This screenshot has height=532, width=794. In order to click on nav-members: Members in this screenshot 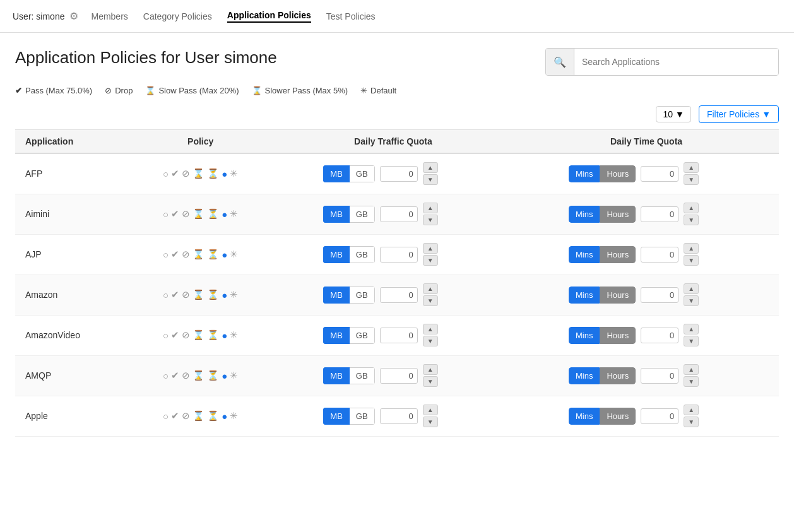, I will do `click(109, 16)`.